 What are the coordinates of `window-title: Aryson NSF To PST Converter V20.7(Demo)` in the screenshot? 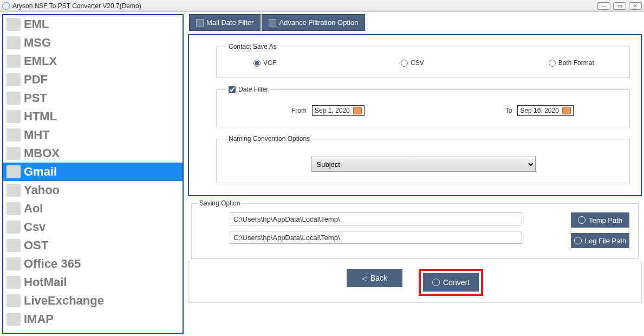 It's located at (305, 6).